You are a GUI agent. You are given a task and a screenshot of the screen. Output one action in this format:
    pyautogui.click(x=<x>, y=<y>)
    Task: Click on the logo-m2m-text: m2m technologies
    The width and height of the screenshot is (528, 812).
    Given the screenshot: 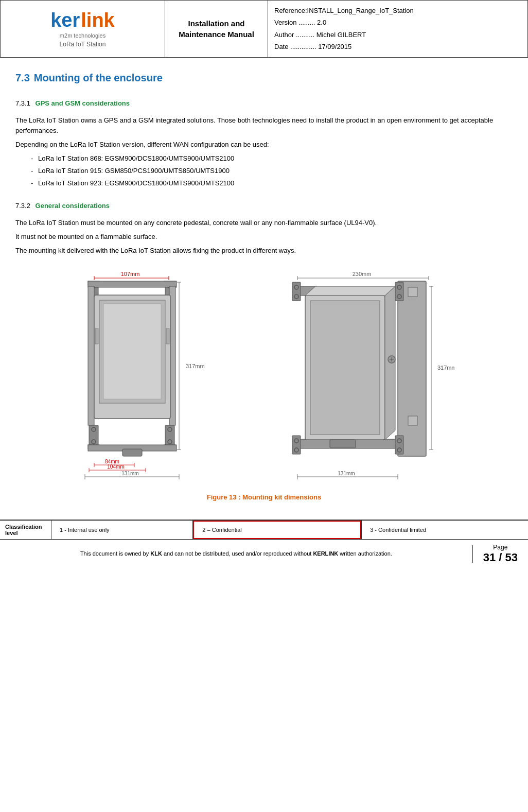 What is the action you would take?
    pyautogui.click(x=82, y=36)
    